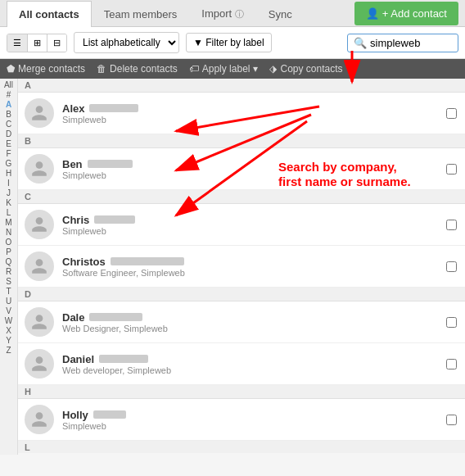 The width and height of the screenshot is (465, 476). I want to click on merge-icon: ⬟, so click(11, 69).